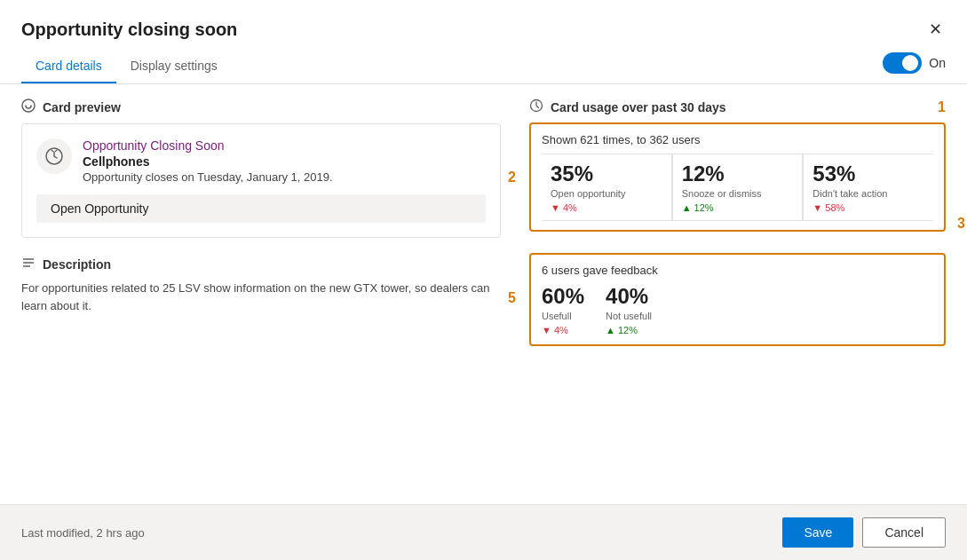 The image size is (967, 560). What do you see at coordinates (483, 532) in the screenshot?
I see `modal-footer: Last modified, 2 hrs ago Save Cancel` at bounding box center [483, 532].